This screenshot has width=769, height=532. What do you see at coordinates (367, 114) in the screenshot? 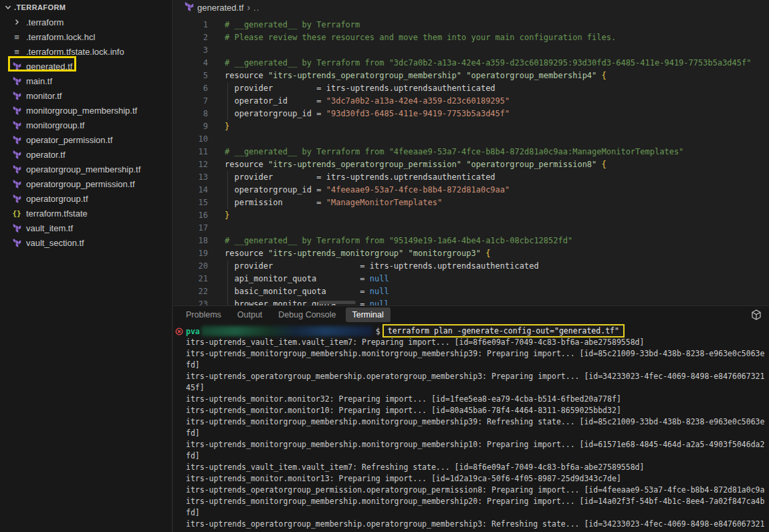
I see `code-text: operatorgroup_id = "93d30fd3-6485-411e-9…` at bounding box center [367, 114].